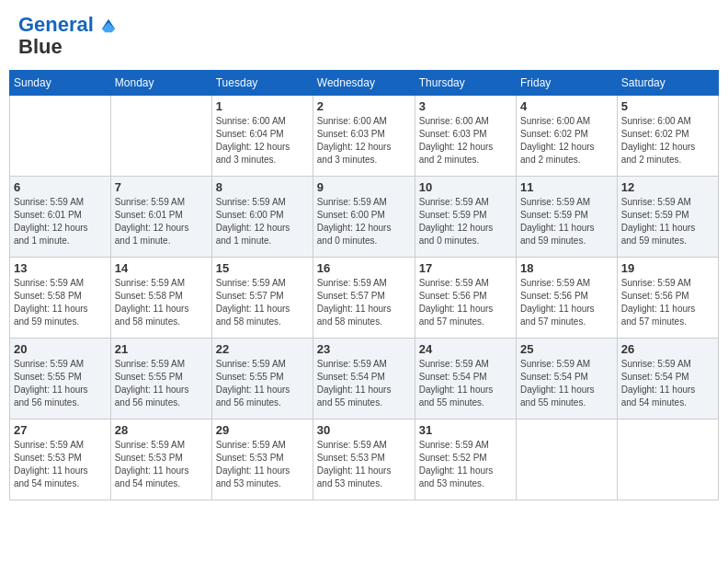  Describe the element at coordinates (263, 431) in the screenshot. I see `day-number: 29` at that location.